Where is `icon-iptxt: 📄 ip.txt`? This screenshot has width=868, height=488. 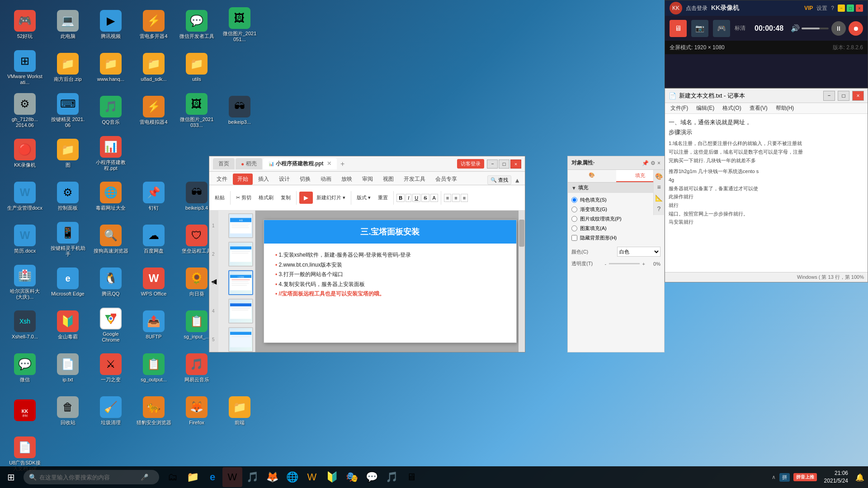 icon-iptxt: 📄 ip.txt is located at coordinates (68, 368).